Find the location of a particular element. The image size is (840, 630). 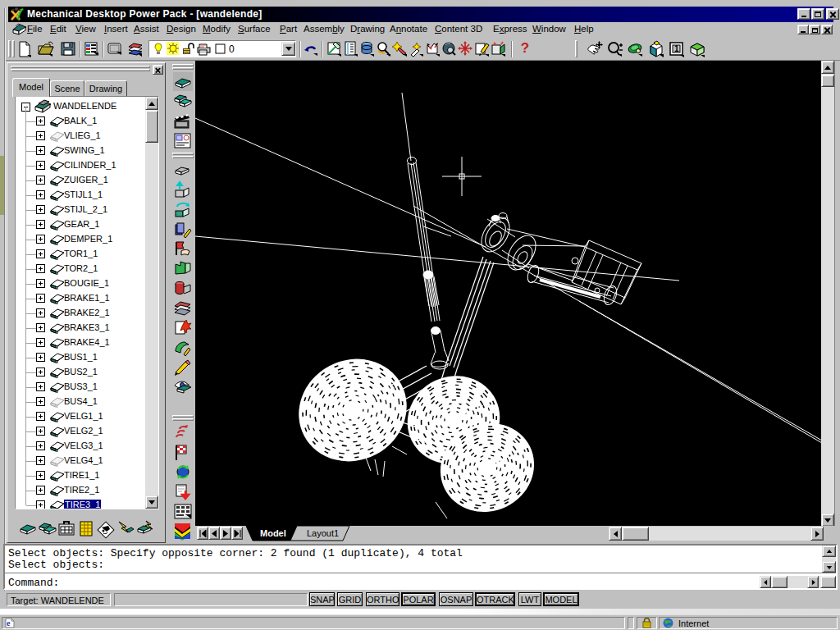

svg-text: Model is located at coordinates (273, 533).